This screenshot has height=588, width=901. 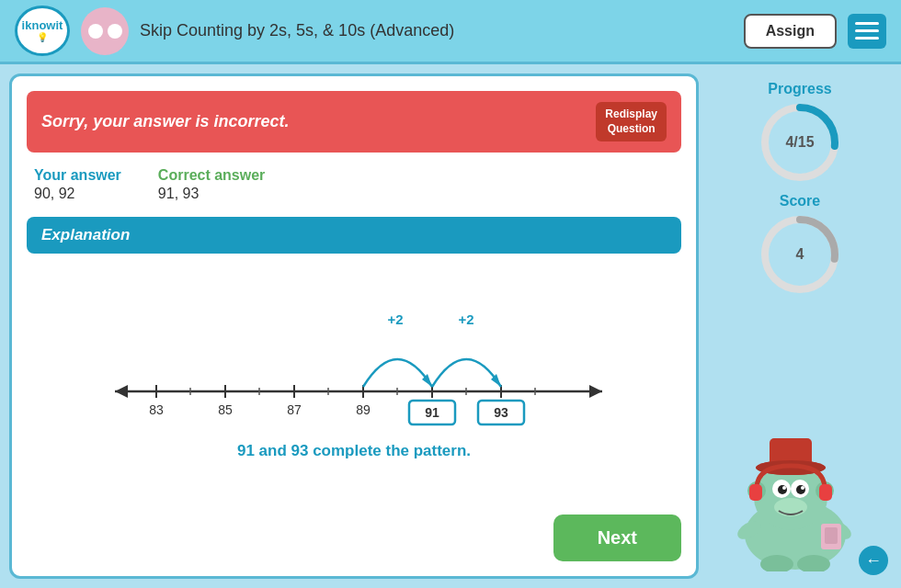 What do you see at coordinates (450, 32) in the screenshot?
I see `header: iknowit 💡 Skip Counting by 2s, 5s, & 10s…` at bounding box center [450, 32].